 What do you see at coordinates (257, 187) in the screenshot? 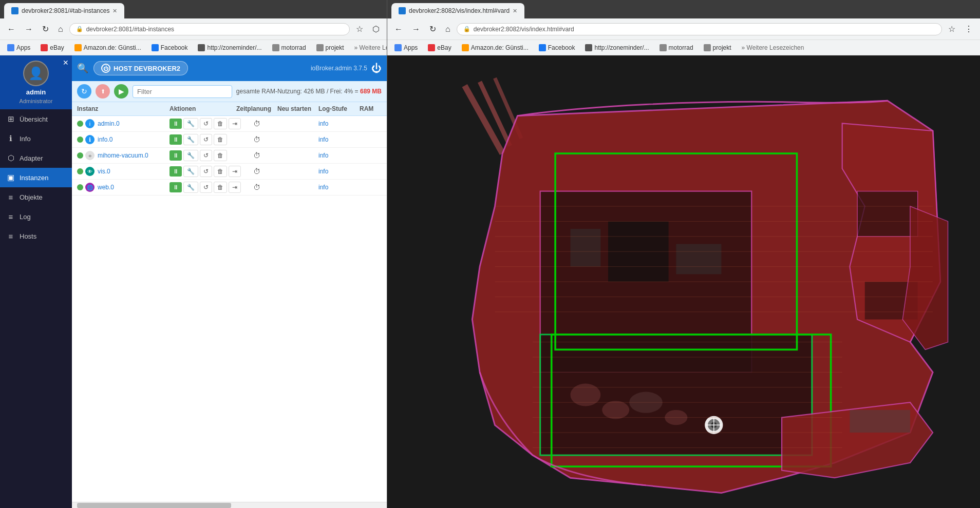
I see `web-clock-icon: ⏱` at bounding box center [257, 187].